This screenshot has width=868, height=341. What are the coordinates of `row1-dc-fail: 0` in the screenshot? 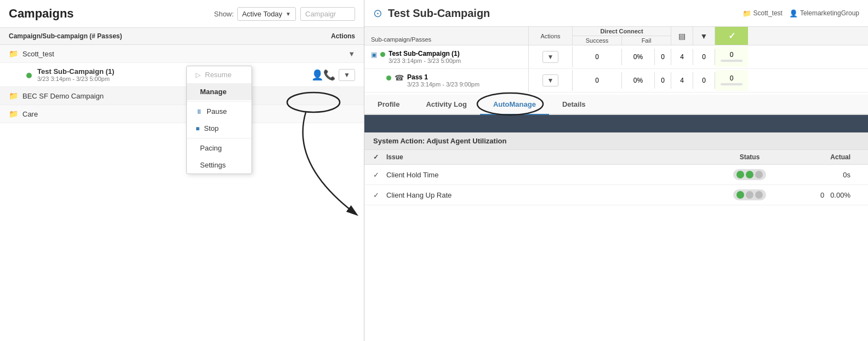 It's located at (663, 57).